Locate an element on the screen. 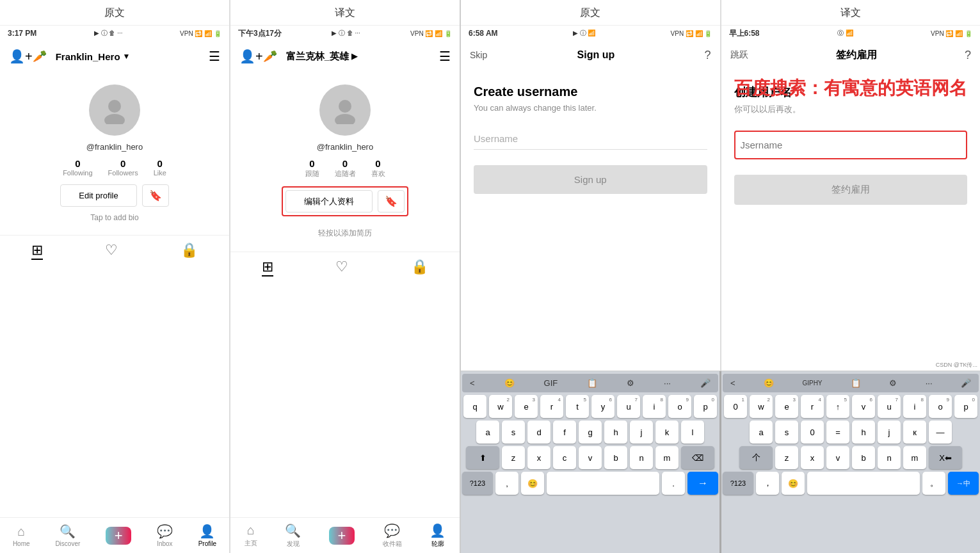 The width and height of the screenshot is (980, 553). kb-period-zh: 。 is located at coordinates (934, 483).